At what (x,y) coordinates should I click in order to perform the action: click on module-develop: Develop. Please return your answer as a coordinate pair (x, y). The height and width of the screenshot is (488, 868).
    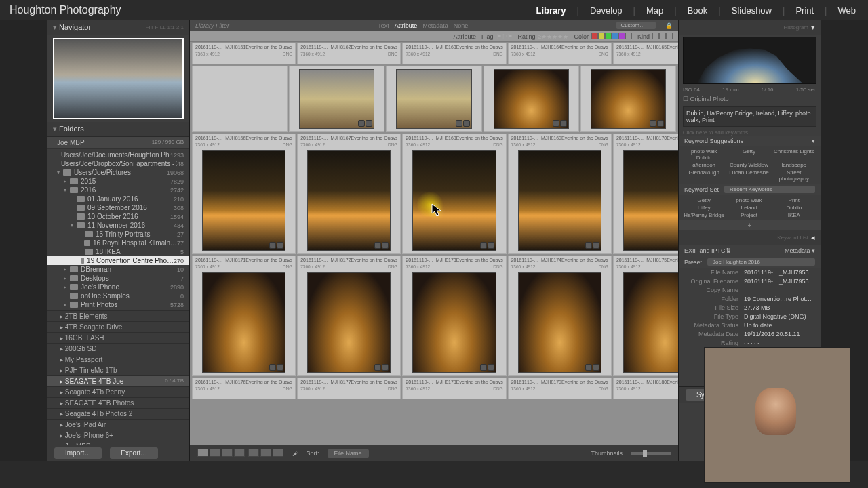
    Looking at the image, I should click on (606, 11).